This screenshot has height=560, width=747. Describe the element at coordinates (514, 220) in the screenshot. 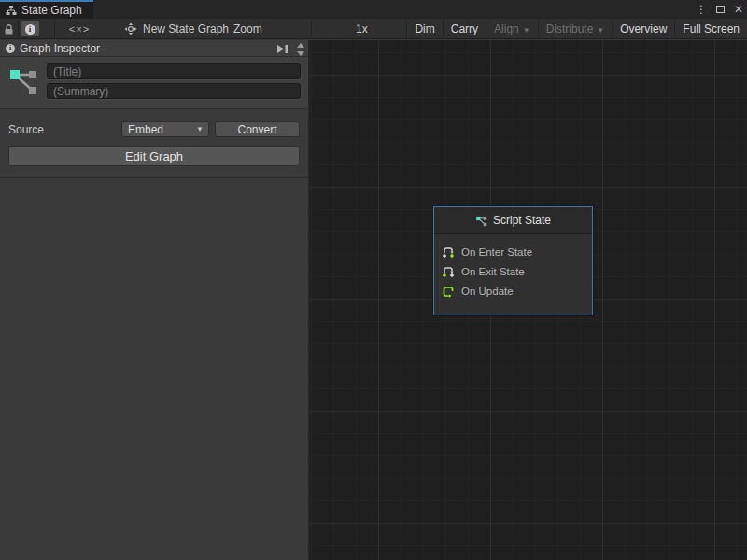

I see `script-state-node-header: Script State` at that location.